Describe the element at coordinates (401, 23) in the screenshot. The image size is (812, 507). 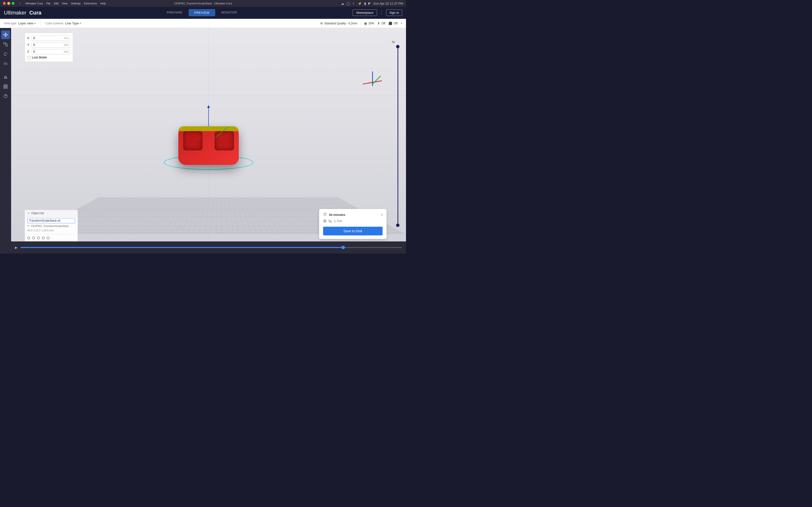
I see `toolbar-expand-chevron: ▾` at that location.